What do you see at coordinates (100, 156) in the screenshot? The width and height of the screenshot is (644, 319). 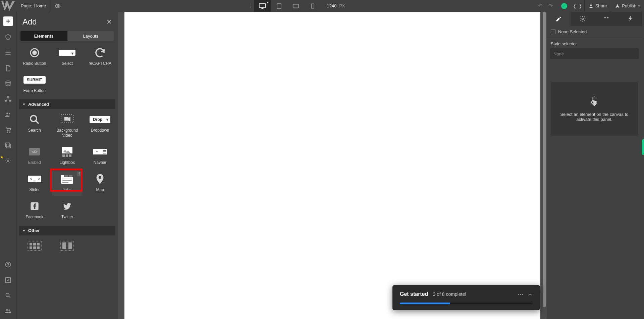 I see `element-navbar: Navbar` at bounding box center [100, 156].